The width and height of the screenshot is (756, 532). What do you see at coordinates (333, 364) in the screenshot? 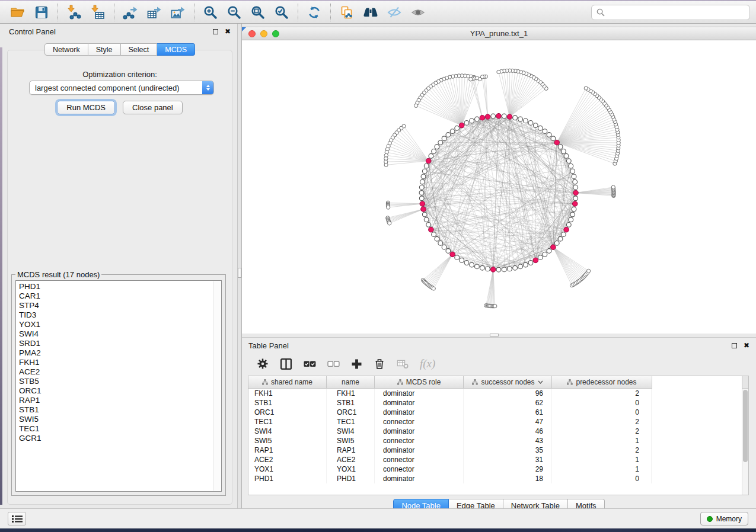
I see `deselect-all-icon` at bounding box center [333, 364].